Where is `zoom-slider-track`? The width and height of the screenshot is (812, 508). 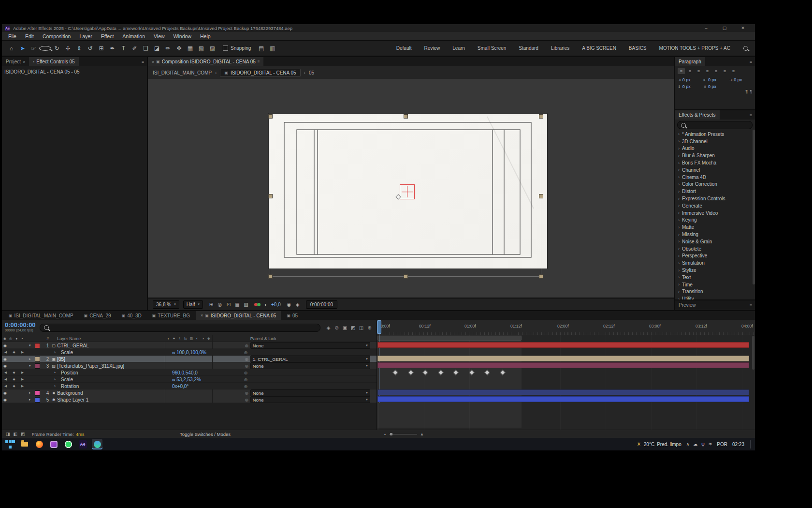
zoom-slider-track is located at coordinates (403, 434).